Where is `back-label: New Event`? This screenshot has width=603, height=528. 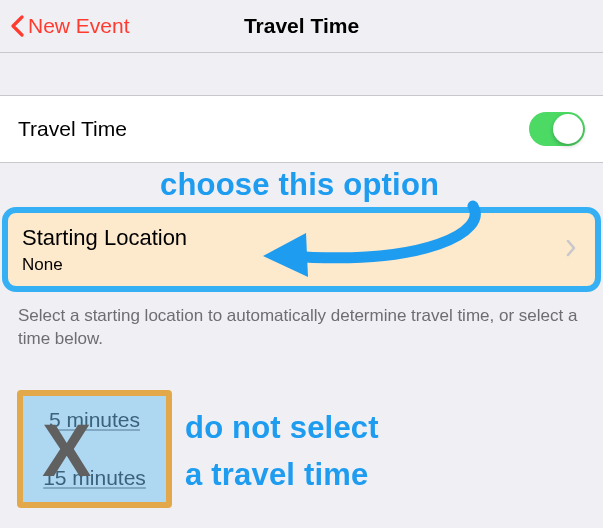 back-label: New Event is located at coordinates (79, 26).